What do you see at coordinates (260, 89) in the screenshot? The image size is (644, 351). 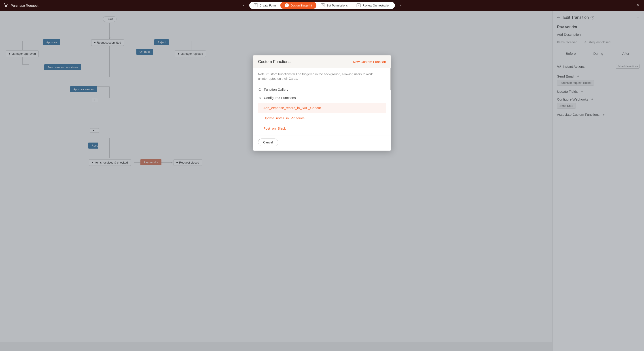 I see `chevron-right-icon` at bounding box center [260, 89].